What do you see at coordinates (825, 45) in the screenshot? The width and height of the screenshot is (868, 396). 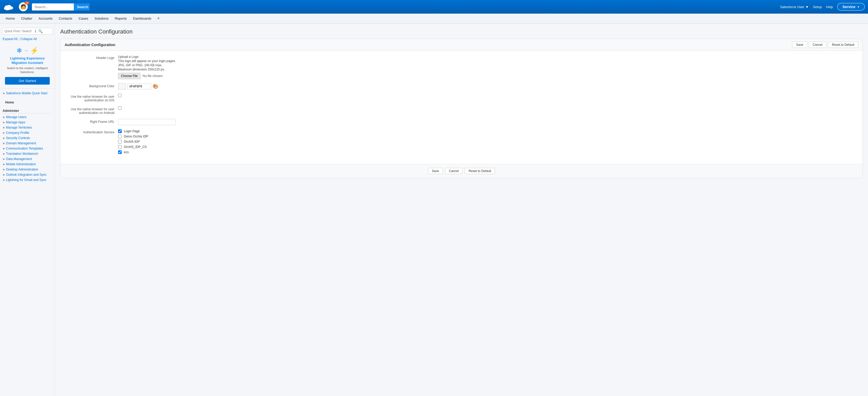 I see `form-header-buttons: Save Cancel Reset to Default` at bounding box center [825, 45].